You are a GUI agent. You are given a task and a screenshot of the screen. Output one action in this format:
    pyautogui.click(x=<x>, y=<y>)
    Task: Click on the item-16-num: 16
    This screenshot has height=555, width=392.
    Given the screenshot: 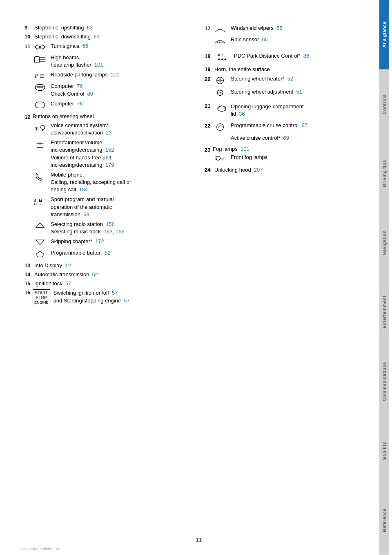 What is the action you would take?
    pyautogui.click(x=29, y=293)
    